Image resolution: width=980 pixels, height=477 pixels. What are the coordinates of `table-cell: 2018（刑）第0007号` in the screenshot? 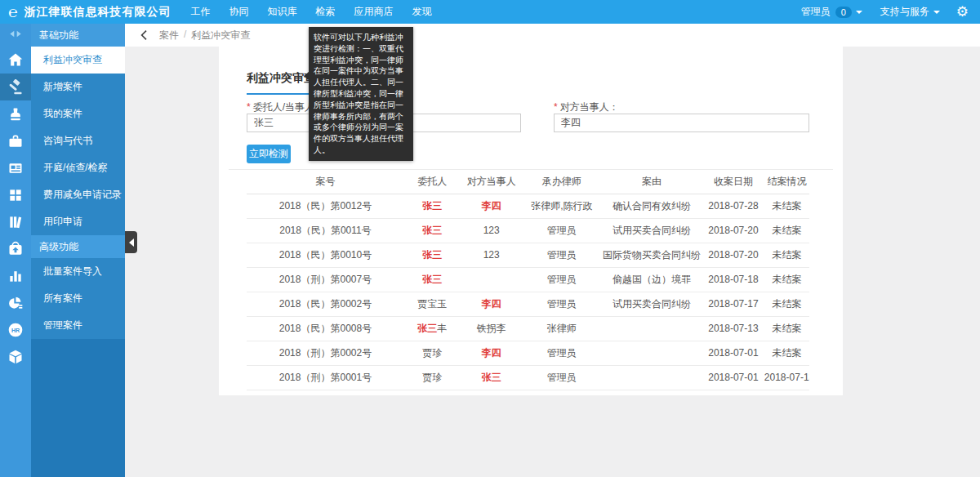 It's located at (325, 279).